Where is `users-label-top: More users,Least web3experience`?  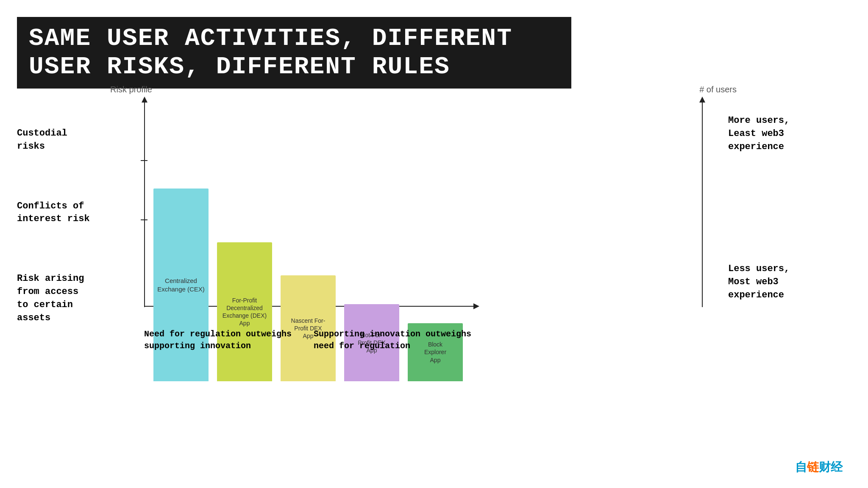 users-label-top: More users,Least web3experience is located at coordinates (787, 134).